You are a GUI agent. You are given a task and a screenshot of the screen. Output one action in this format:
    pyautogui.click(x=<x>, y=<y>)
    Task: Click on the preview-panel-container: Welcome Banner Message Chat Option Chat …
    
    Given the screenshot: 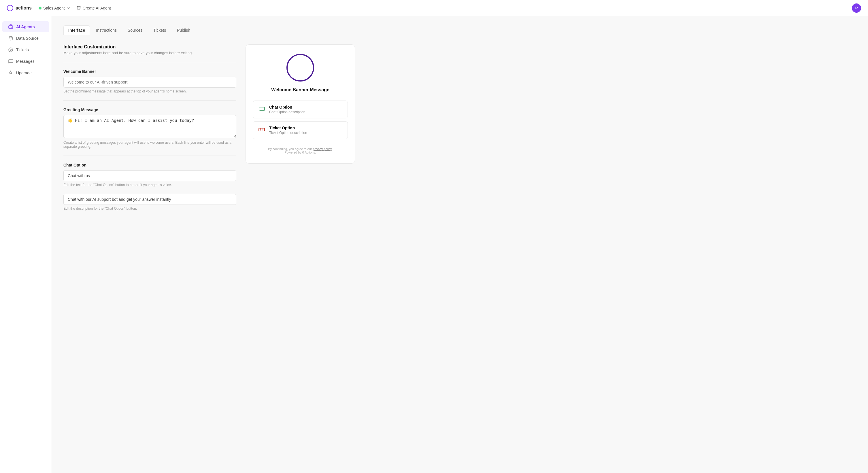 What is the action you would take?
    pyautogui.click(x=301, y=131)
    